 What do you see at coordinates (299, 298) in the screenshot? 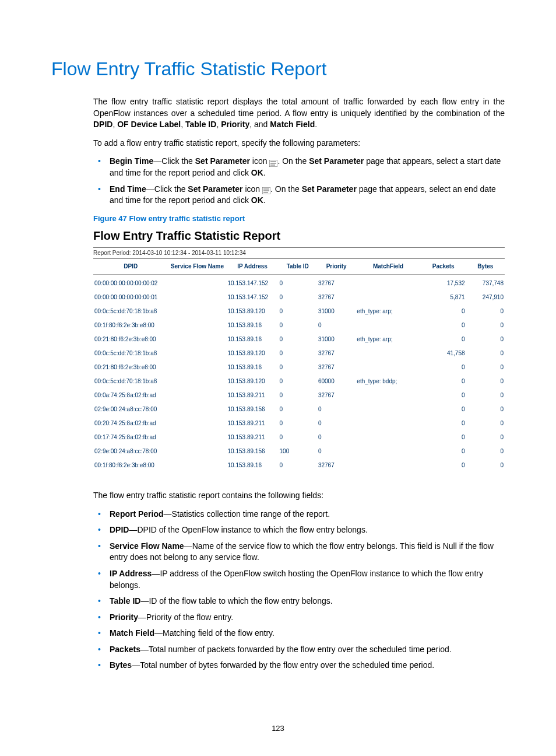
I see `table-row: 00:00:00:00:00:00:00:0110.153.147.152032…` at bounding box center [299, 298].